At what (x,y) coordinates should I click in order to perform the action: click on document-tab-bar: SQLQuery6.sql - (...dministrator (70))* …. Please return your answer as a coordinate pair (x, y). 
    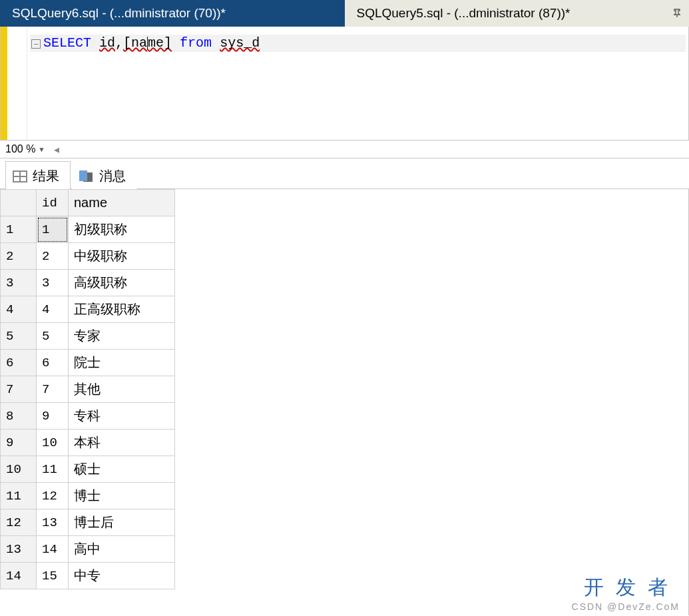
    Looking at the image, I should click on (345, 13).